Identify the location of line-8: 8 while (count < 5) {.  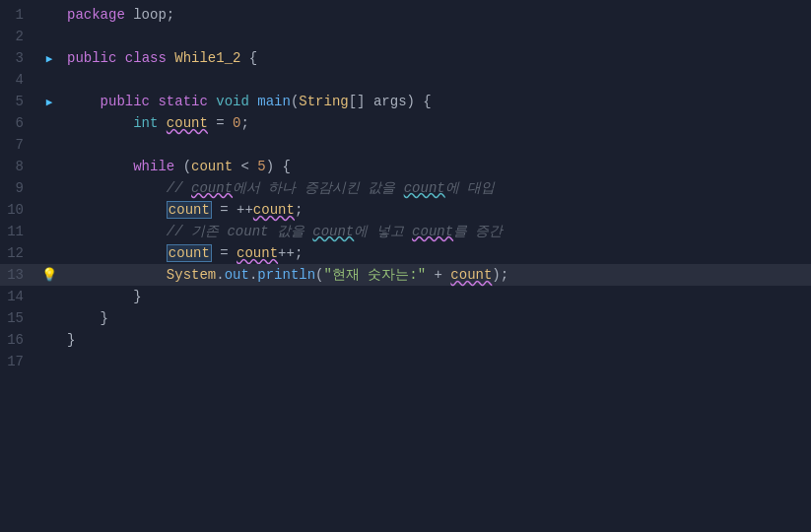
(406, 166).